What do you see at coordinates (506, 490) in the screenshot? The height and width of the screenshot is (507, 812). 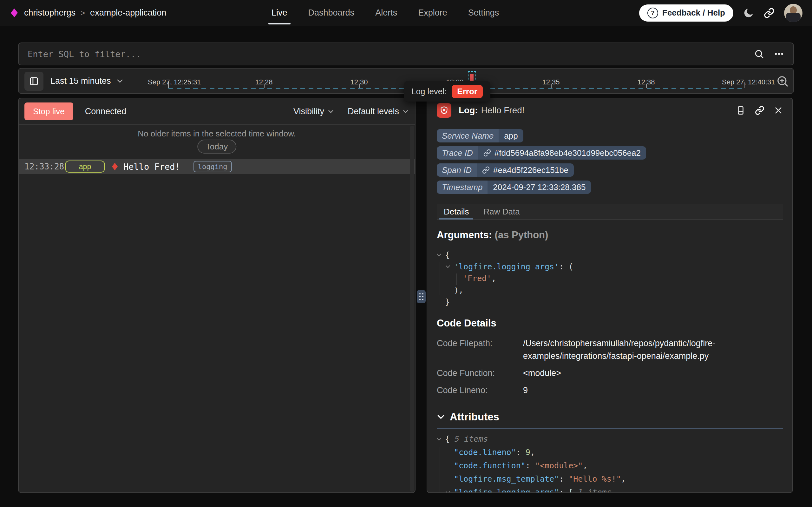 I see `code-token-key: "logfire.logging_args"` at bounding box center [506, 490].